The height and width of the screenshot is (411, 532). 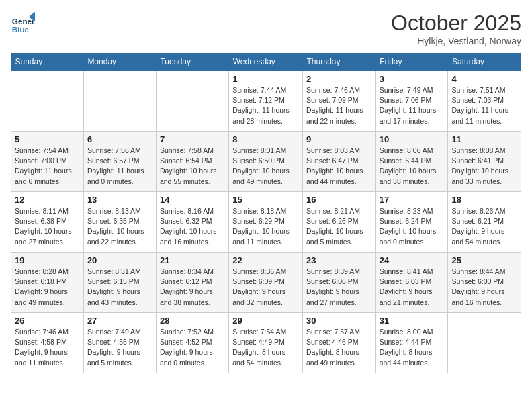 What do you see at coordinates (192, 167) in the screenshot?
I see `day-info: Sunrise: 7:58 AM Sunset: 6:54 PM Dayligh…` at bounding box center [192, 167].